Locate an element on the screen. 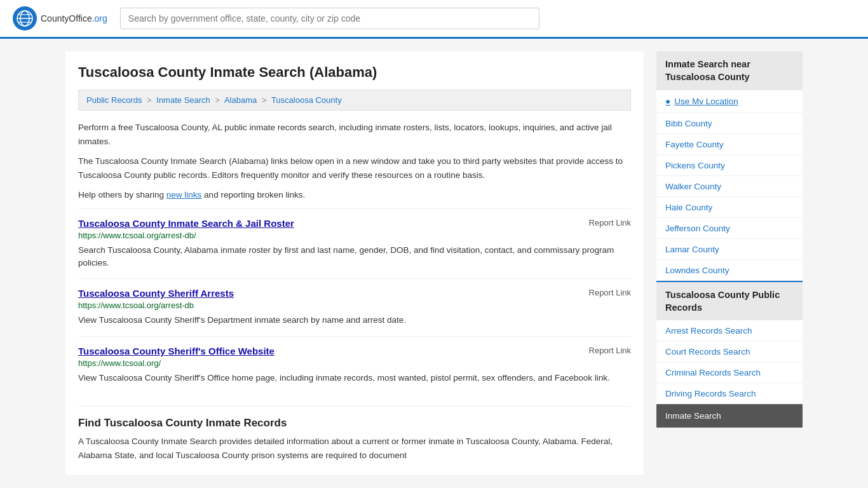 The width and height of the screenshot is (868, 488). public-records-link: Driving Records Search is located at coordinates (710, 394).